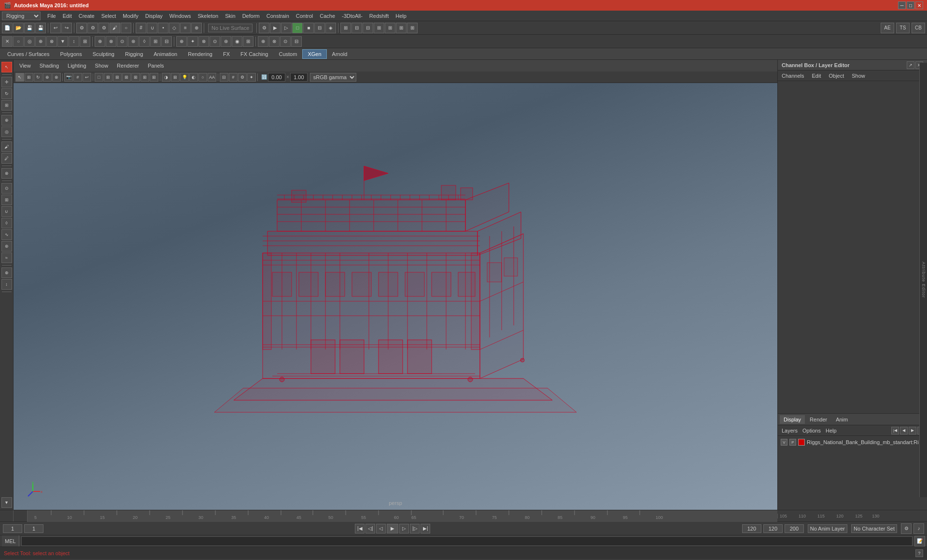 Image resolution: width=927 pixels, height=560 pixels. Describe the element at coordinates (167, 42) in the screenshot. I see `tool15: ⊟` at that location.